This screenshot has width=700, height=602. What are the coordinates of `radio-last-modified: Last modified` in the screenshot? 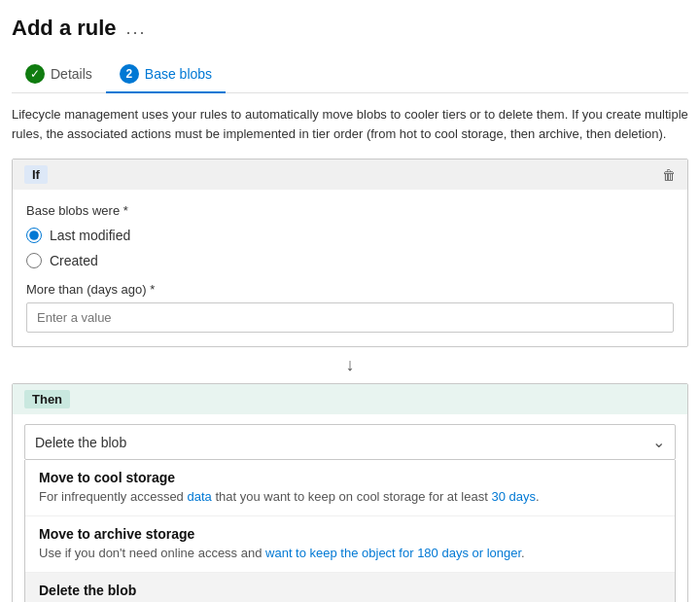 It's located at (350, 235).